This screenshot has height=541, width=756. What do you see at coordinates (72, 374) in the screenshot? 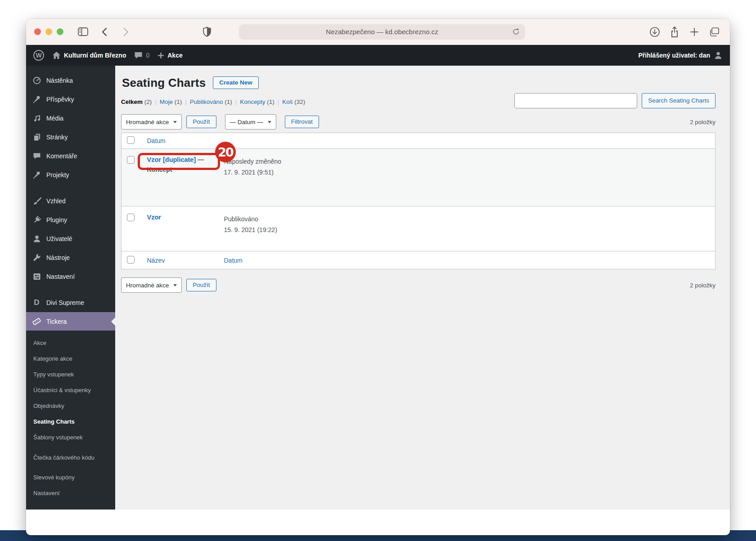
I see `submenu-item-typy-vstupenek: Typy vstupenek` at bounding box center [72, 374].